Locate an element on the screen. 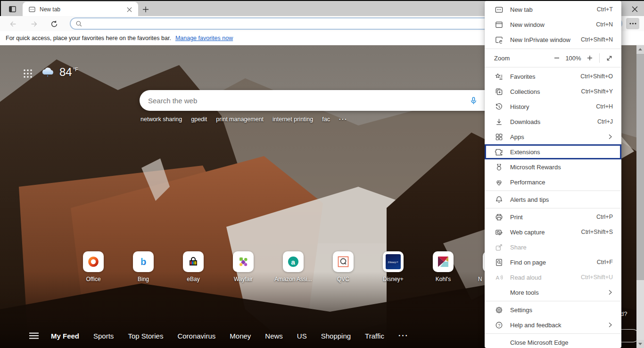  web-search-input is located at coordinates (304, 101).